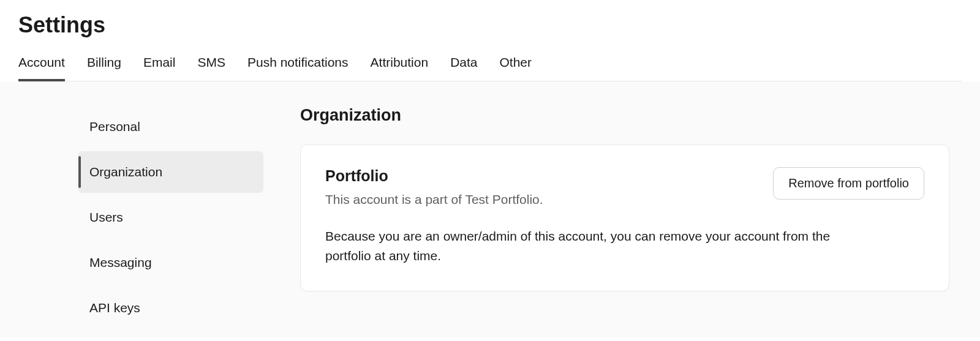 The width and height of the screenshot is (980, 341). I want to click on sidebar-item-users: Users, so click(171, 217).